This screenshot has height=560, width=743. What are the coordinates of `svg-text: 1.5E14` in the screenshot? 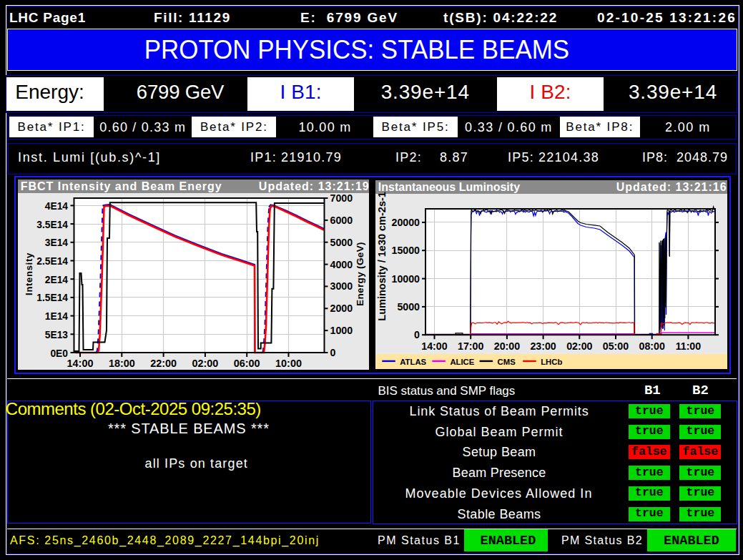 It's located at (52, 298).